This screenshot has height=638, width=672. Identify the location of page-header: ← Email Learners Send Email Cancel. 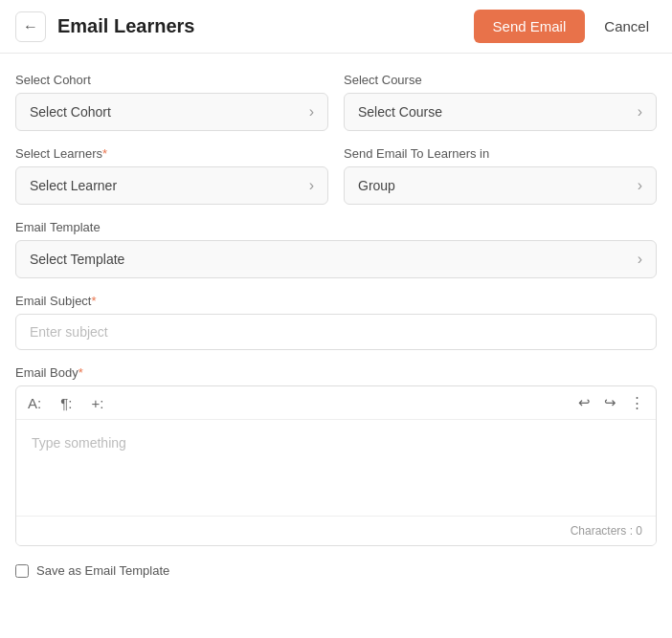
(336, 27).